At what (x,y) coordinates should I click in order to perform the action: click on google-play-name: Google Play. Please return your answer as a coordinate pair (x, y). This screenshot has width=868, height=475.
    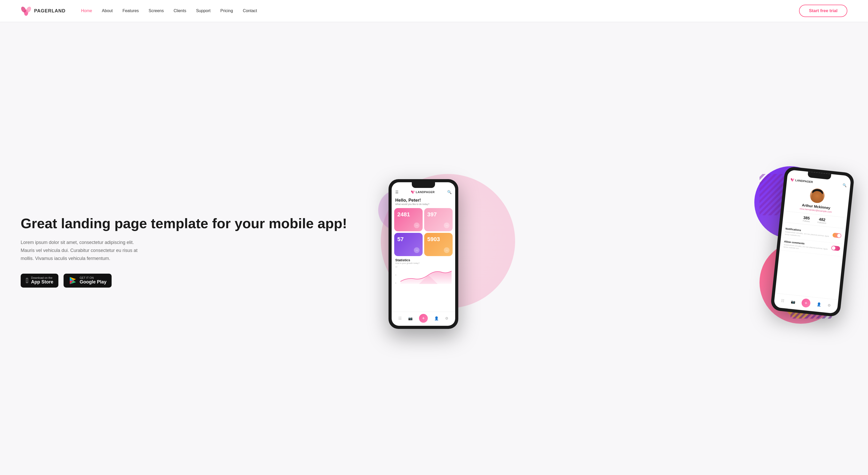
    Looking at the image, I should click on (93, 282).